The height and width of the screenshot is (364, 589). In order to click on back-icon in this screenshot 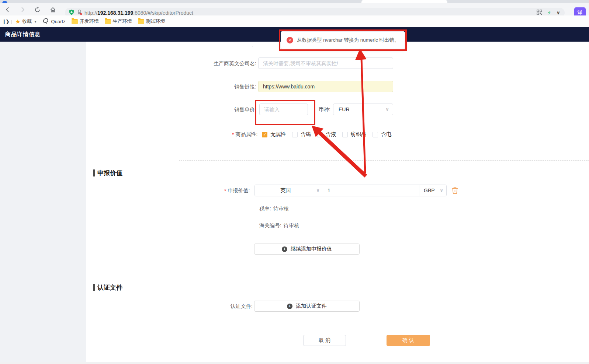, I will do `click(8, 10)`.